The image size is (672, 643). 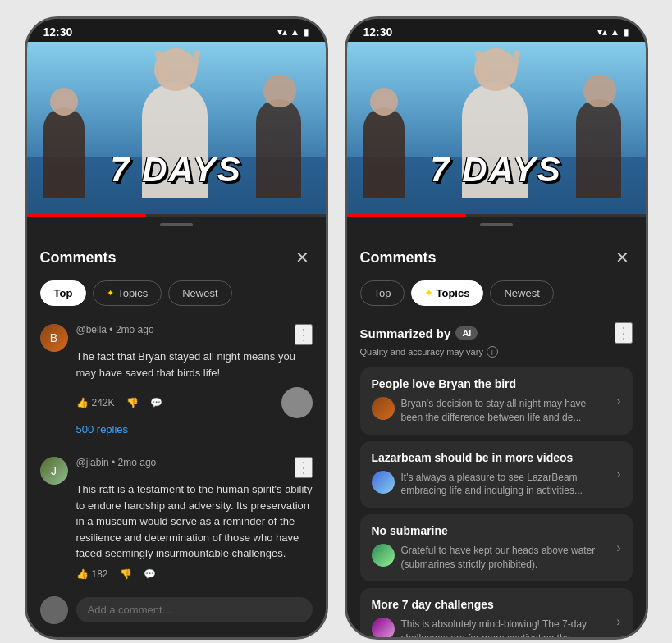 What do you see at coordinates (496, 215) in the screenshot?
I see `video-progress-right` at bounding box center [496, 215].